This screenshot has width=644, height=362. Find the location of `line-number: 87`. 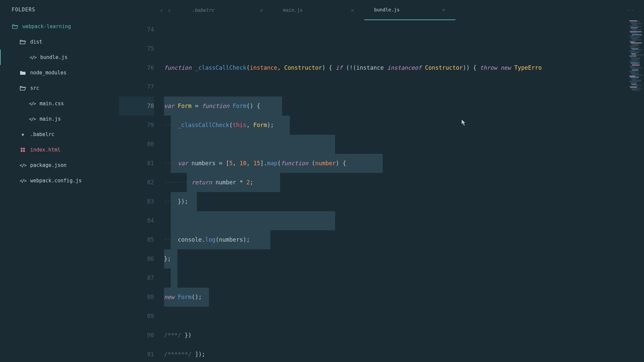

line-number: 87 is located at coordinates (137, 278).